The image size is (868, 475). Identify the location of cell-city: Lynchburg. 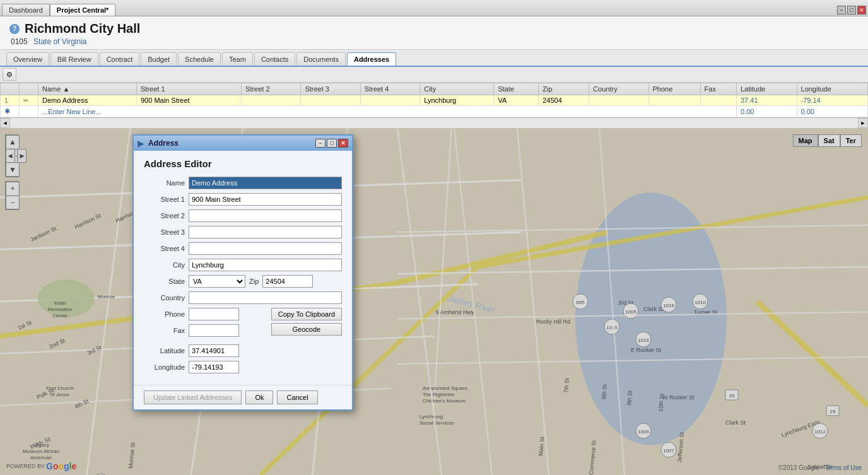
(457, 101).